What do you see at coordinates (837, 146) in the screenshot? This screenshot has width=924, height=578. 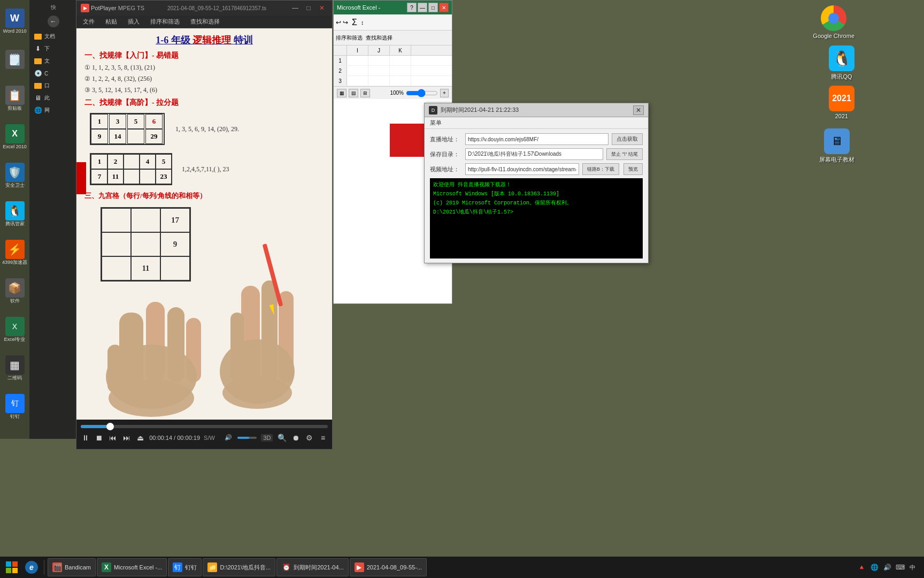 I see `screen-edu-icon: 🖥 屏幕电子教材` at bounding box center [837, 146].